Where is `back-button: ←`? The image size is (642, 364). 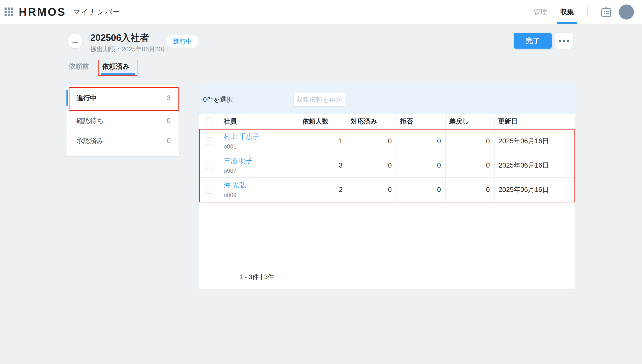
back-button: ← is located at coordinates (75, 41).